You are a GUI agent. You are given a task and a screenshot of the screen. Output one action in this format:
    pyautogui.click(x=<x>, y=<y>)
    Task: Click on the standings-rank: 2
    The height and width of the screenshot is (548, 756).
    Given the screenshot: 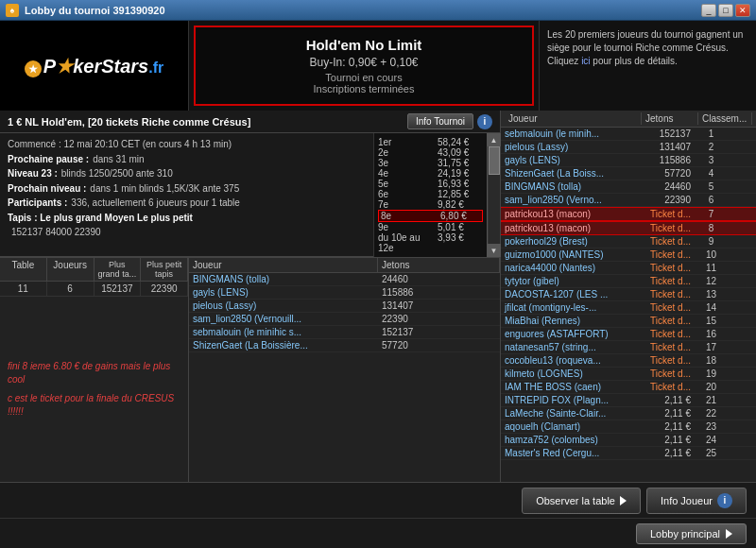 What is the action you would take?
    pyautogui.click(x=711, y=147)
    